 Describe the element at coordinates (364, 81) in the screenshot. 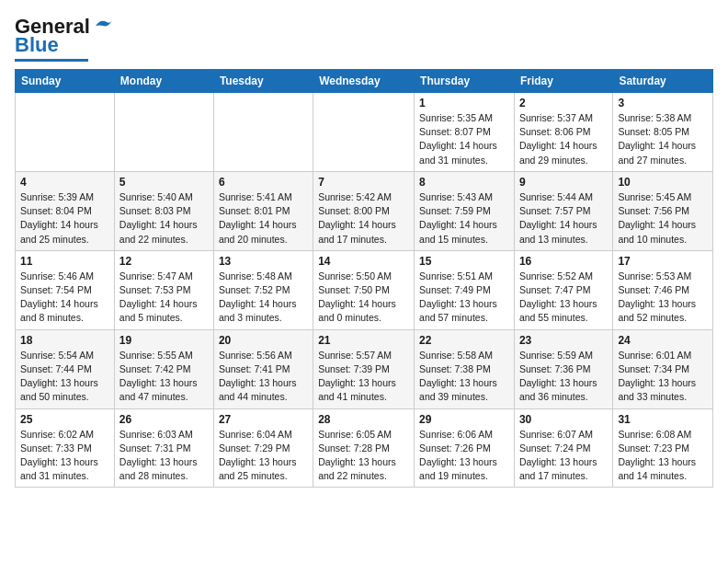

I see `calendar-header-row: SundayMondayTuesdayWednesdayThursdayFrid…` at that location.